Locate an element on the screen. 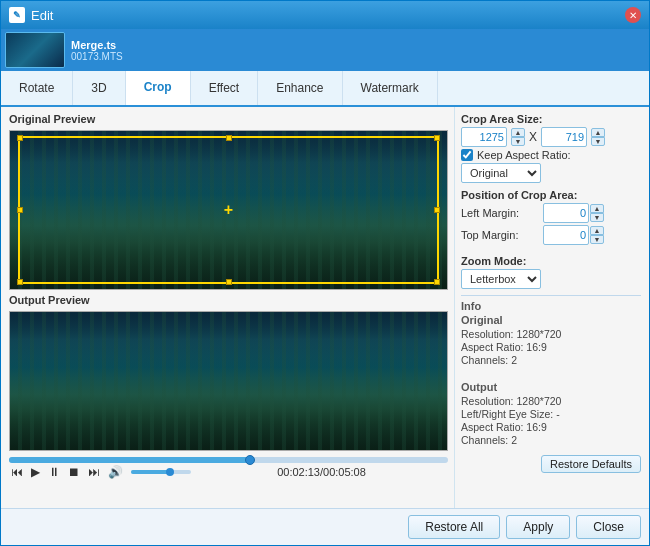  top-margin-row: Top Margin: ▲ ▼ is located at coordinates (551, 235).